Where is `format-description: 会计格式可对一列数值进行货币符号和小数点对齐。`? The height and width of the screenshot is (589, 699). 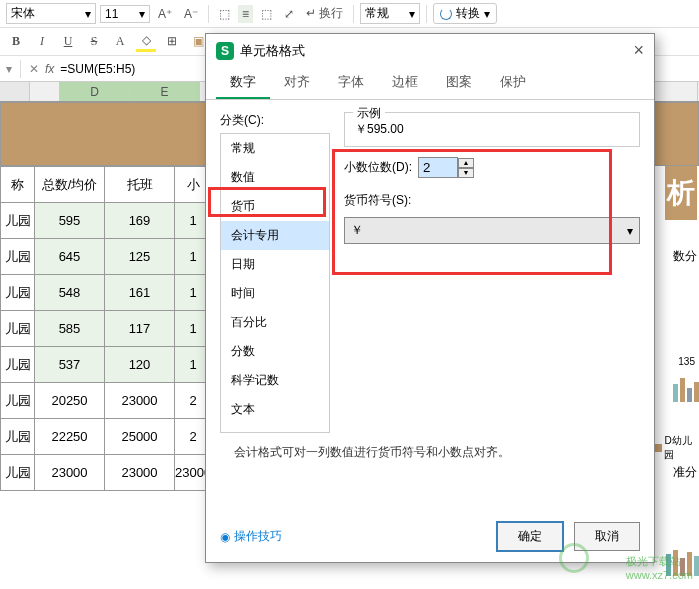 format-description: 会计格式可对一列数值进行货币符号和小数点对齐。 is located at coordinates (372, 452).